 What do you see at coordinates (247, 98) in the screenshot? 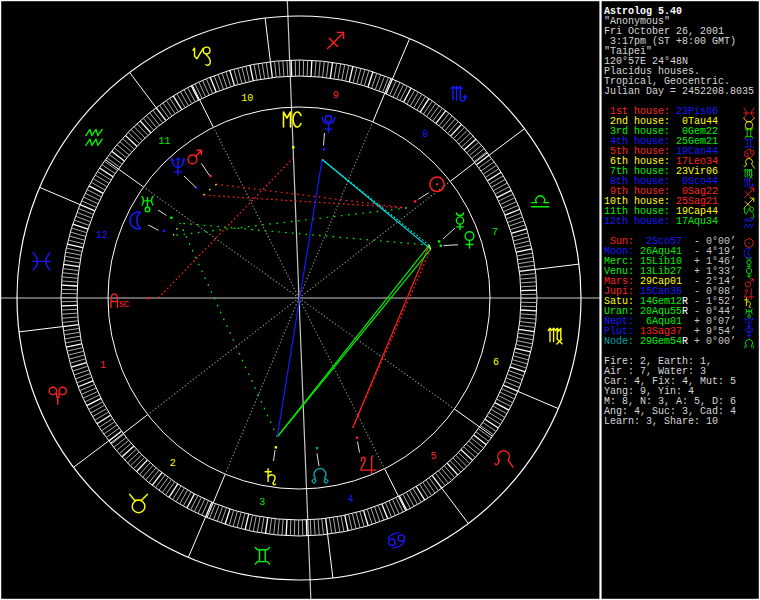
I see `svg-text: 10` at bounding box center [247, 98].